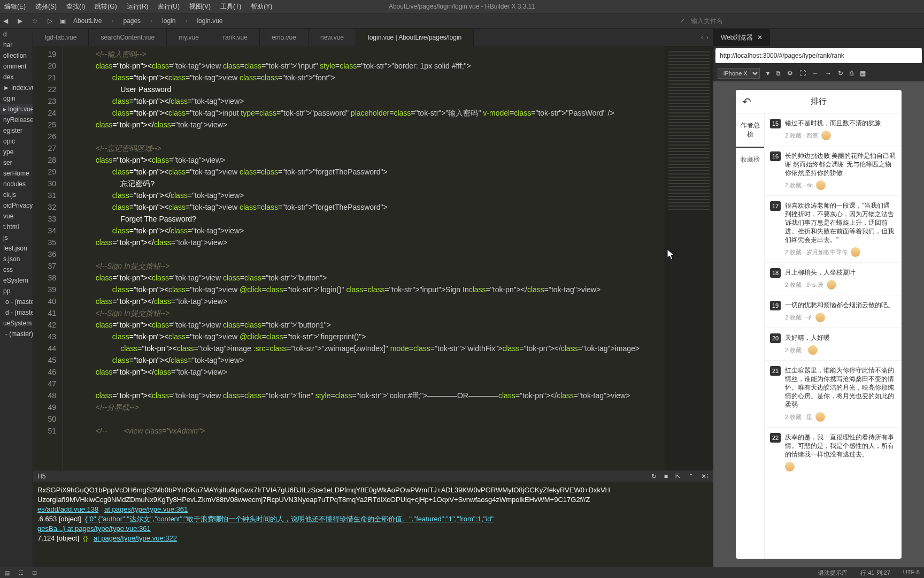 The height and width of the screenshot is (578, 924). I want to click on editor-tab: my.vue, so click(189, 37).